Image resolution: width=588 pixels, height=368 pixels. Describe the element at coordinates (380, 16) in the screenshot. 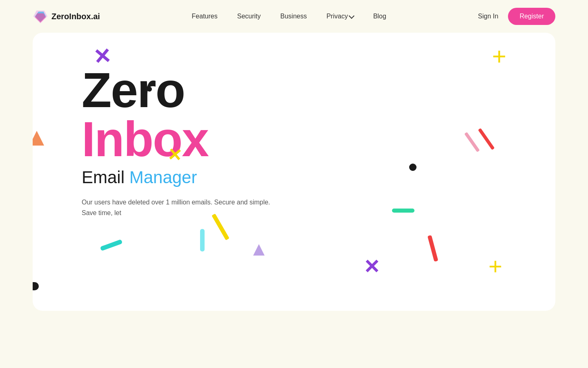

I see `nav-blog: Blog` at that location.